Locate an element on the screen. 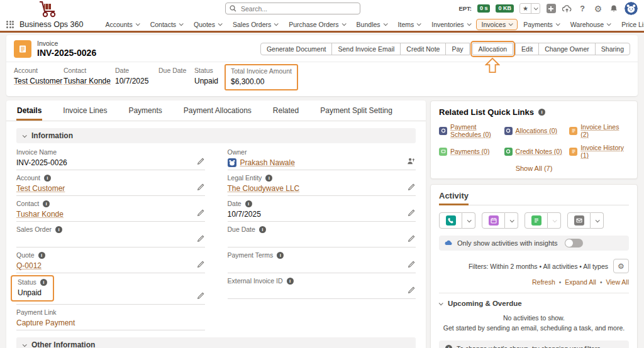 The width and height of the screenshot is (644, 348). quick-link-invoice-lines: Invoice Lines (2) is located at coordinates (599, 131).